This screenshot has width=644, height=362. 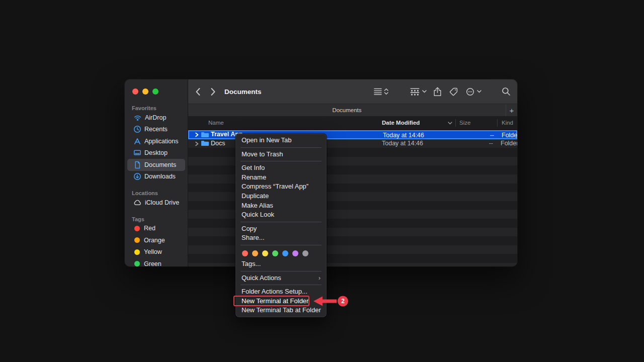 What do you see at coordinates (281, 238) in the screenshot?
I see `menu-item-share: Share...` at bounding box center [281, 238].